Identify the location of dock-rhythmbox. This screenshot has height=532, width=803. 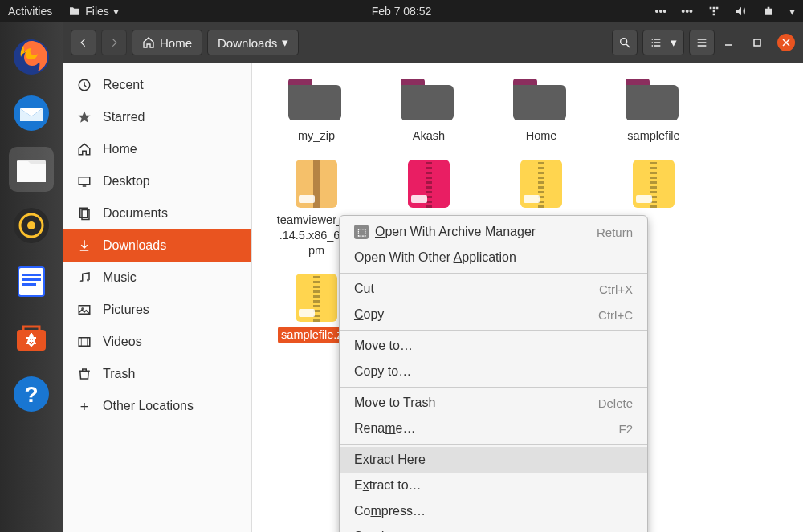
(31, 225).